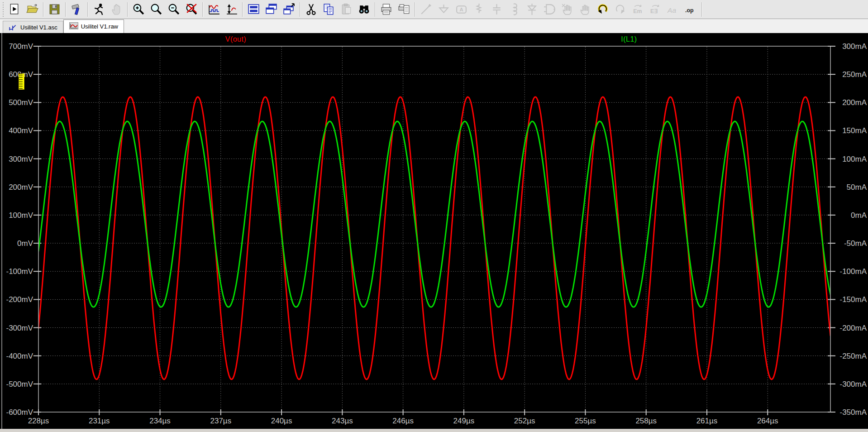 Image resolution: width=868 pixels, height=432 pixels. What do you see at coordinates (19, 384) in the screenshot?
I see `y-left-tick-label: -500mV` at bounding box center [19, 384].